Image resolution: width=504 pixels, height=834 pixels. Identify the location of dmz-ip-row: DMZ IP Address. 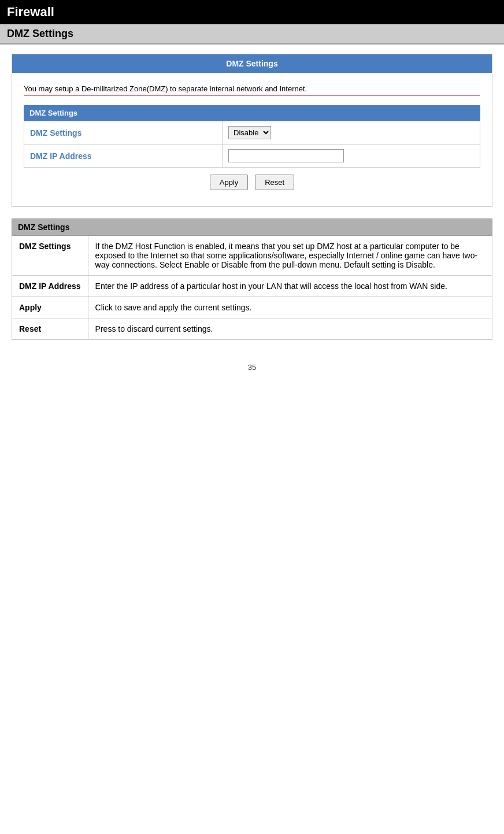
(252, 156).